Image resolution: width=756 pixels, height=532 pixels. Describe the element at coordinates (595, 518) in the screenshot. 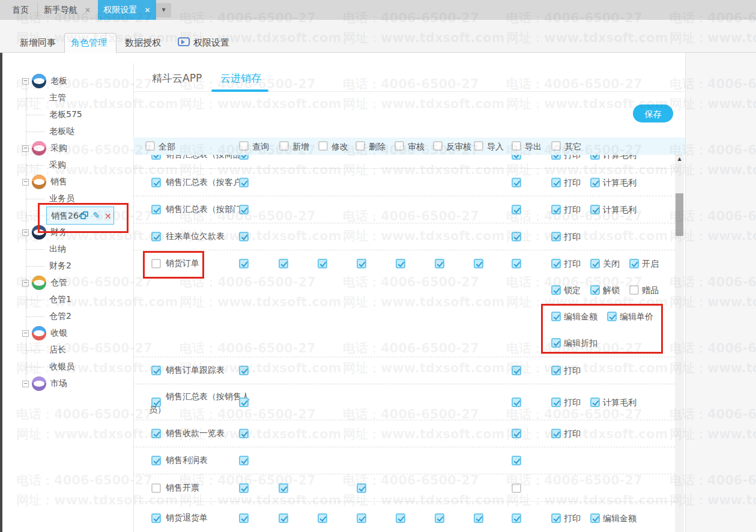

I see `checkbox-option-编辑金额` at that location.